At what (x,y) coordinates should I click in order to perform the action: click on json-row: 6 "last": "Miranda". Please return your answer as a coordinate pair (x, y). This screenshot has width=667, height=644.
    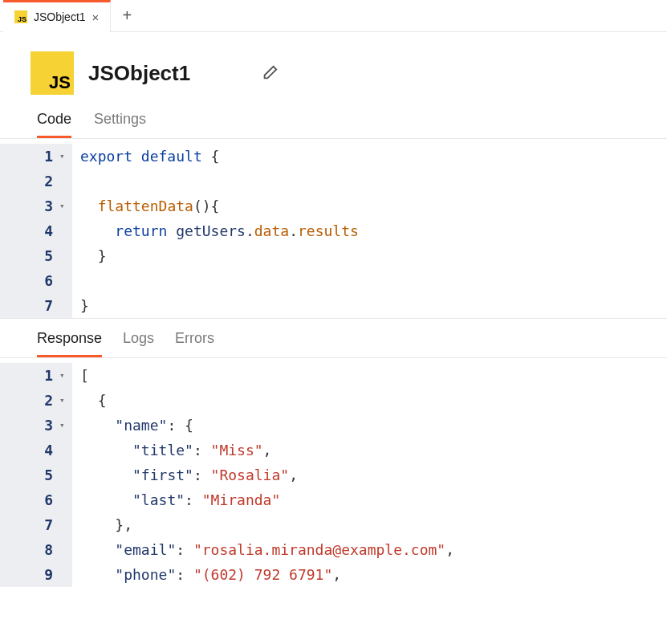
    Looking at the image, I should click on (334, 499).